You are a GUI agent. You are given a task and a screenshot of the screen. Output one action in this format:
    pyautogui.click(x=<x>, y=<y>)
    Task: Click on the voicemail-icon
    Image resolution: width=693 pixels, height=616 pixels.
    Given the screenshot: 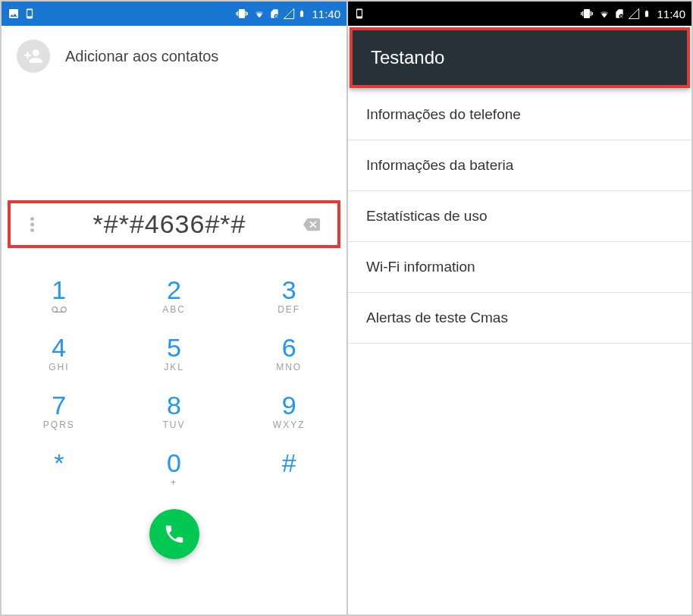 What is the action you would take?
    pyautogui.click(x=59, y=310)
    